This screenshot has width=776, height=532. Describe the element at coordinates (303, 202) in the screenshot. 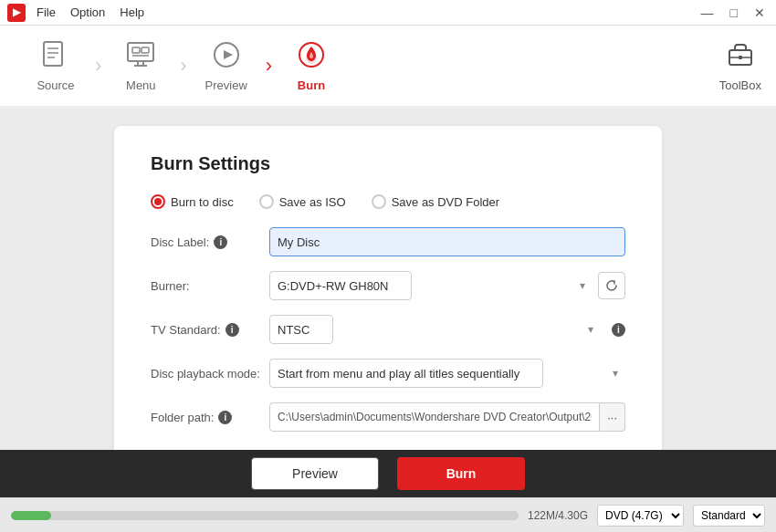

I see `radio-save-iso: Save as ISO` at that location.